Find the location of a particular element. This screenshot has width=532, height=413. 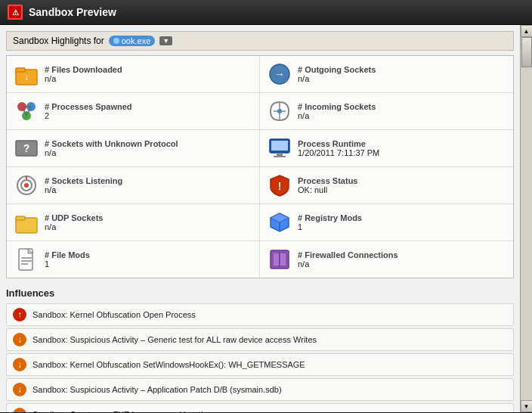

scrollbar: ▲ ▼ is located at coordinates (526, 219).